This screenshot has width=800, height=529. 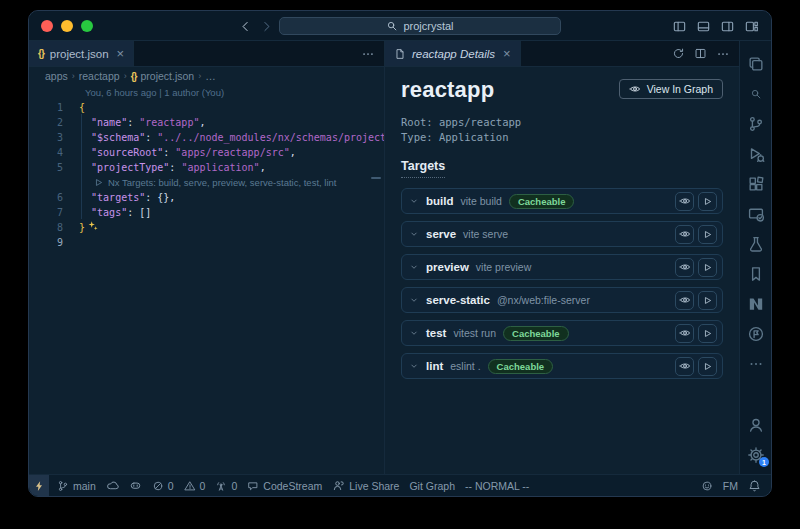 What do you see at coordinates (206, 182) in the screenshot?
I see `nx-targets-codelens: Nx Targets: build, serve, preview, serve…` at bounding box center [206, 182].